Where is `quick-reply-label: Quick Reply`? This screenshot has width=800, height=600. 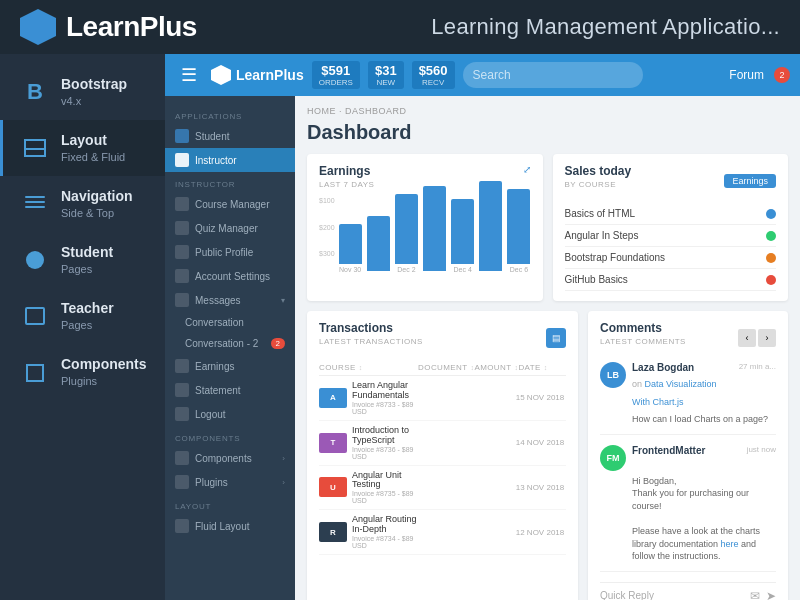 quick-reply-label: Quick Reply is located at coordinates (627, 595).